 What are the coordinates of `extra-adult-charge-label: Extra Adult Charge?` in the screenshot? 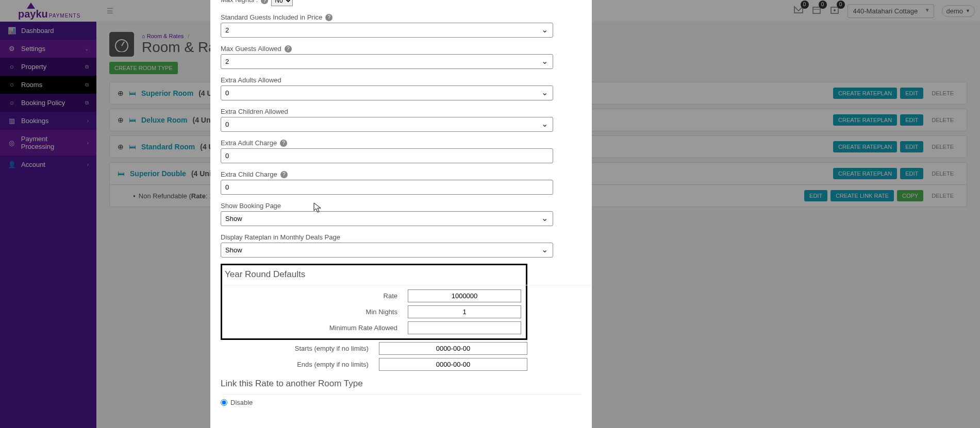 It's located at (254, 143).